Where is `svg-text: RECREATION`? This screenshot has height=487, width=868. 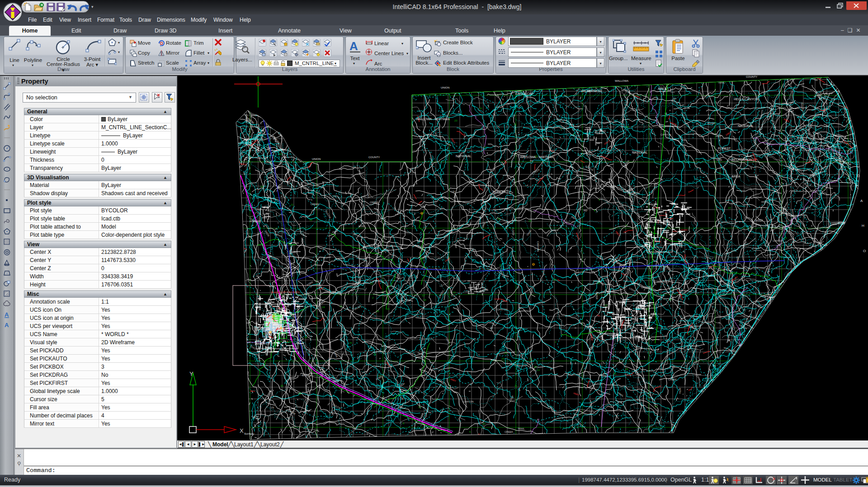
svg-text: RECREATION is located at coordinates (741, 160).